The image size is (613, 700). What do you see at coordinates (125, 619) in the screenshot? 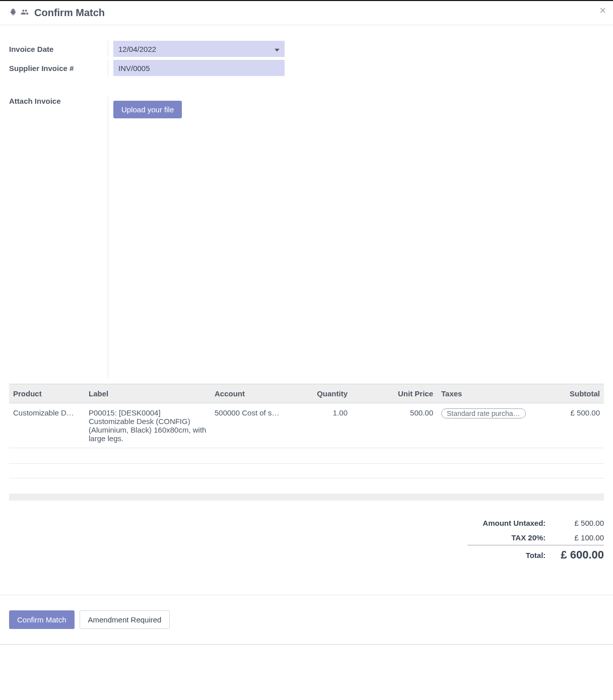
I see `amendment-required-button: Amendment Required` at bounding box center [125, 619].